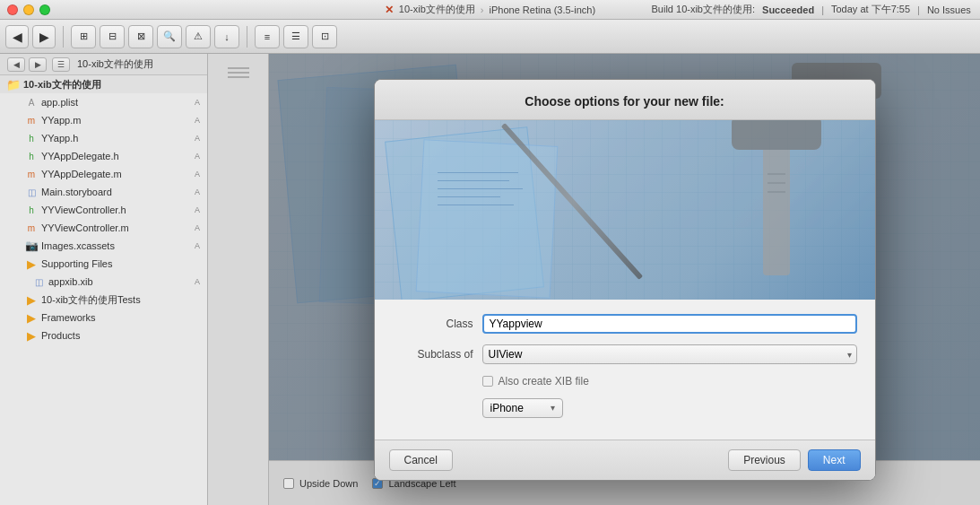  I want to click on cancel-button: Cancel, so click(421, 460).